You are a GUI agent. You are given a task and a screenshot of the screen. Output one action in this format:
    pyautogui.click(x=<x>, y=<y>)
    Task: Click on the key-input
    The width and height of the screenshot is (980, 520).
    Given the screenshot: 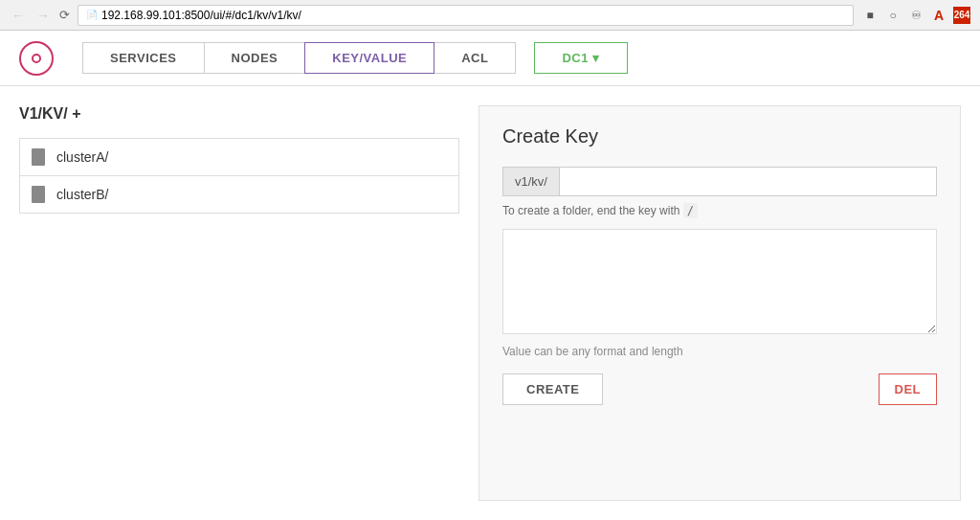 What is the action you would take?
    pyautogui.click(x=748, y=182)
    